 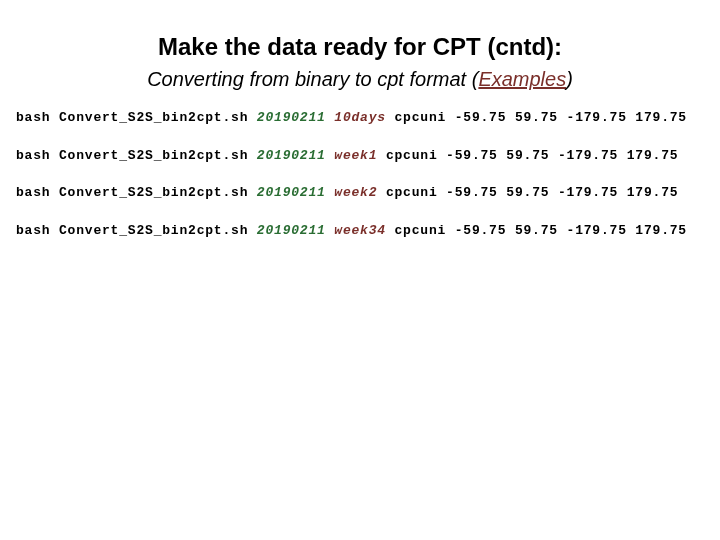 What do you see at coordinates (356, 192) in the screenshot?
I see `command-range: week2` at bounding box center [356, 192].